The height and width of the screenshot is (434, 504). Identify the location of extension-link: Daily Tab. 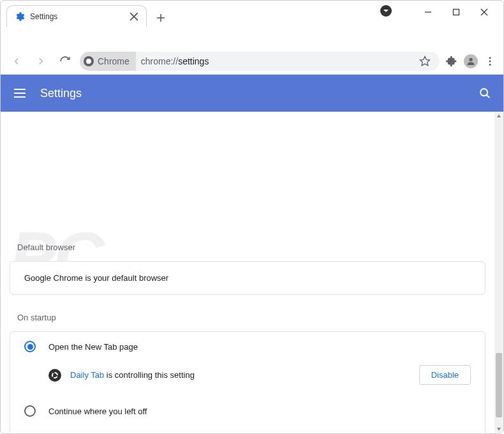
(87, 375).